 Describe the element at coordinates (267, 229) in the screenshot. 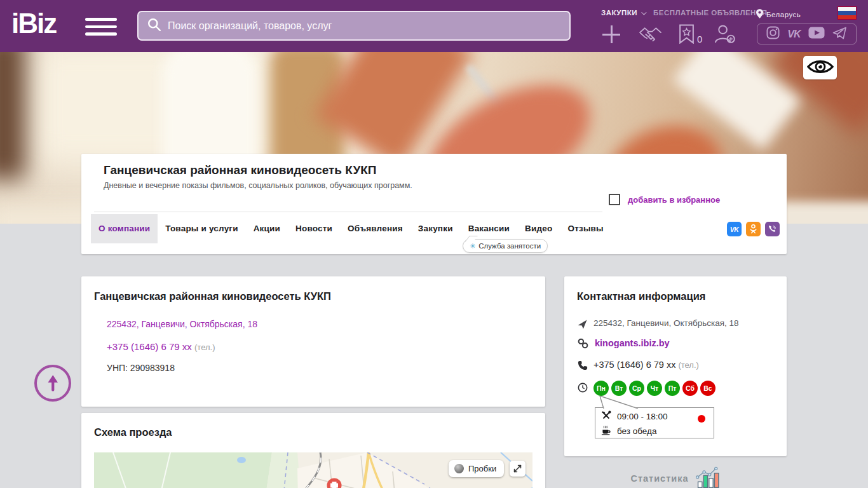

I see `tab-promotions: Акции` at that location.